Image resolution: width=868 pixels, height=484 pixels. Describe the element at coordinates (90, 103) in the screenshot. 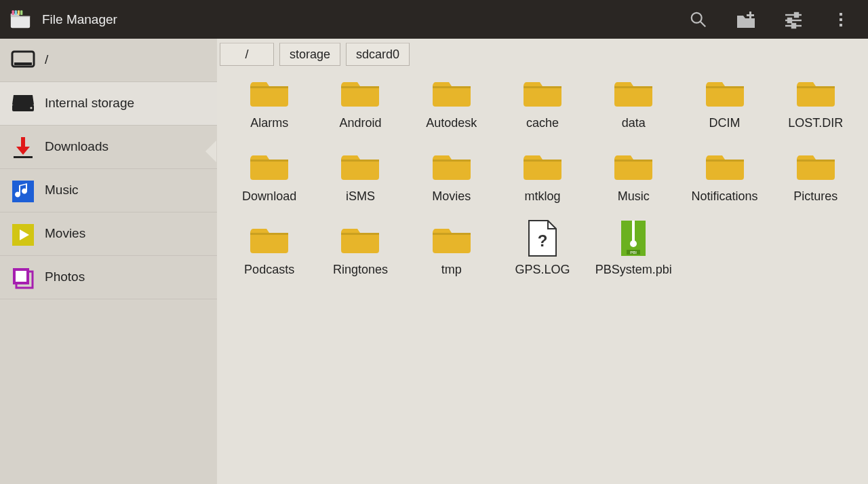

I see `sidebar-item-label: Internal storage` at that location.